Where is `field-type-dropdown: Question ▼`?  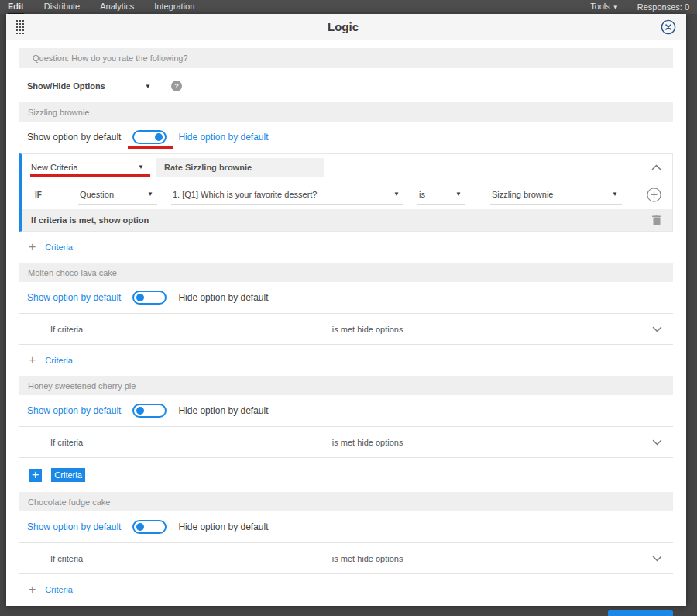
field-type-dropdown: Question ▼ is located at coordinates (118, 194).